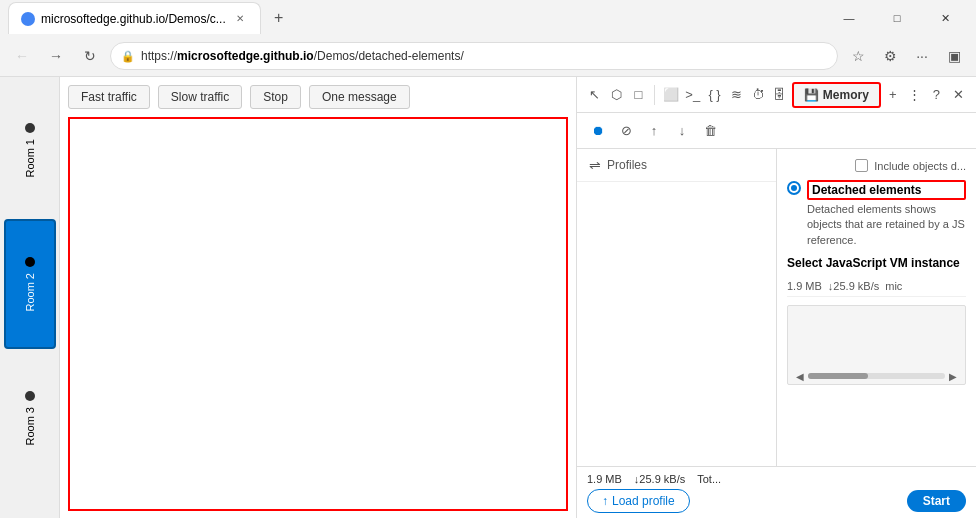 The width and height of the screenshot is (976, 518). I want to click on forward-button: →, so click(56, 56).